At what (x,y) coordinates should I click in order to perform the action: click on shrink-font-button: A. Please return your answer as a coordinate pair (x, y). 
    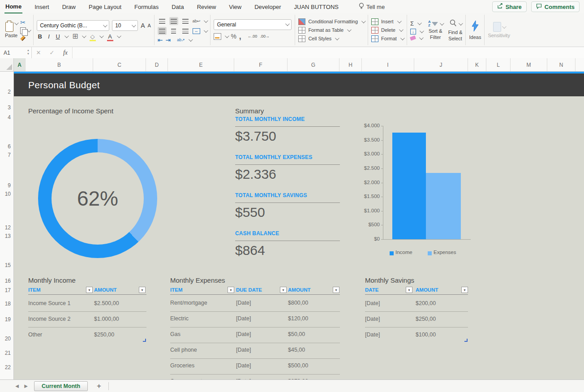
    Looking at the image, I should click on (149, 26).